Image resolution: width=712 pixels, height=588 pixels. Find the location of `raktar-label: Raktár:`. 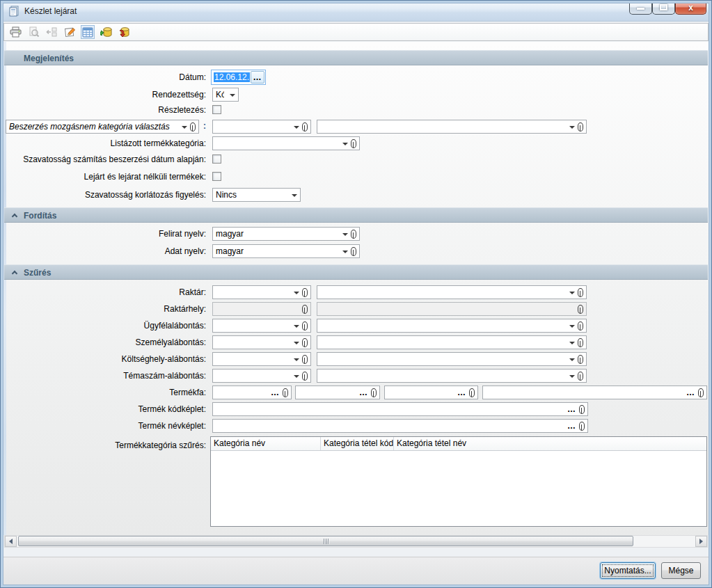

raktar-label: Raktár: is located at coordinates (103, 292).